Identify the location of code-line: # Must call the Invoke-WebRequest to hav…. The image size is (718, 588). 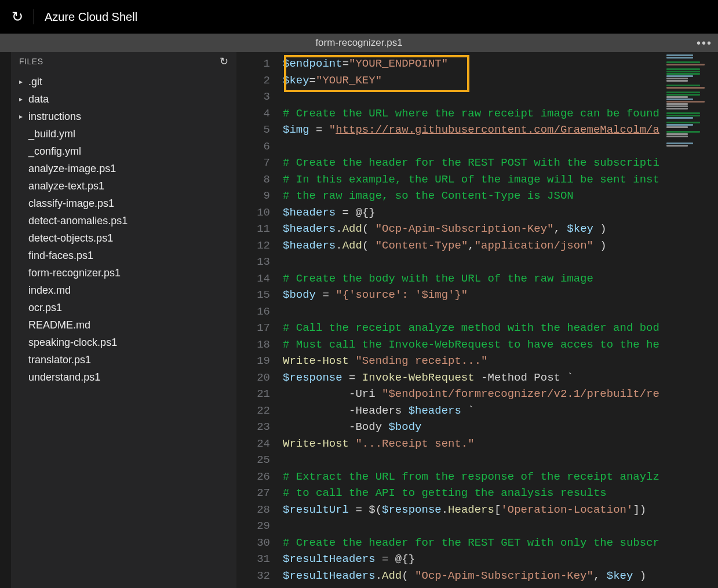
(501, 345).